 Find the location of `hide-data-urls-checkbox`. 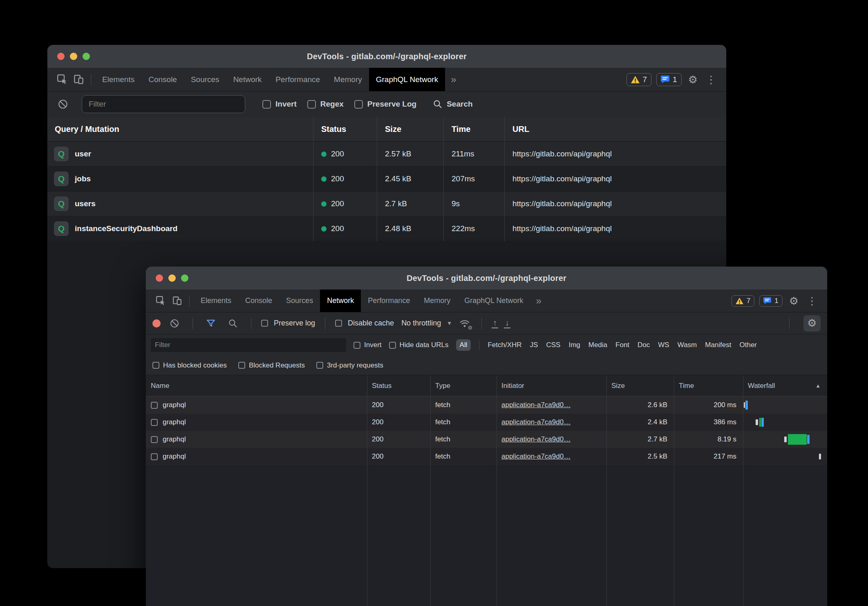

hide-data-urls-checkbox is located at coordinates (392, 345).